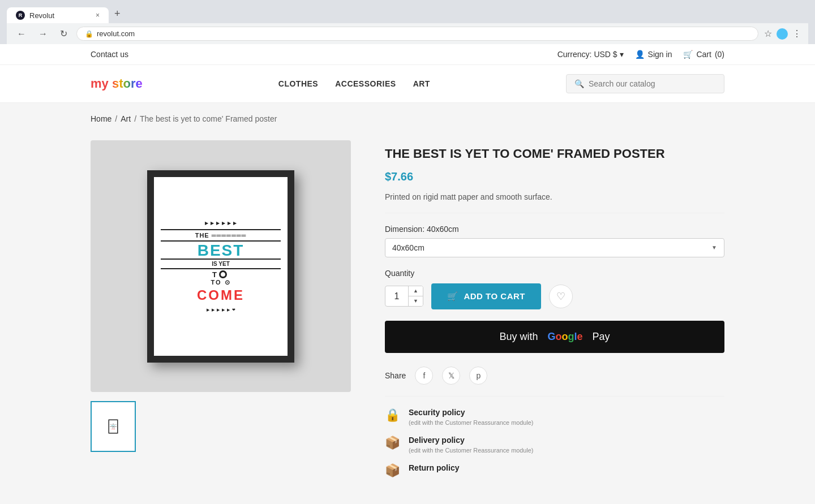 The width and height of the screenshot is (815, 504). What do you see at coordinates (797, 34) in the screenshot?
I see `menu-button: ⋮` at bounding box center [797, 34].